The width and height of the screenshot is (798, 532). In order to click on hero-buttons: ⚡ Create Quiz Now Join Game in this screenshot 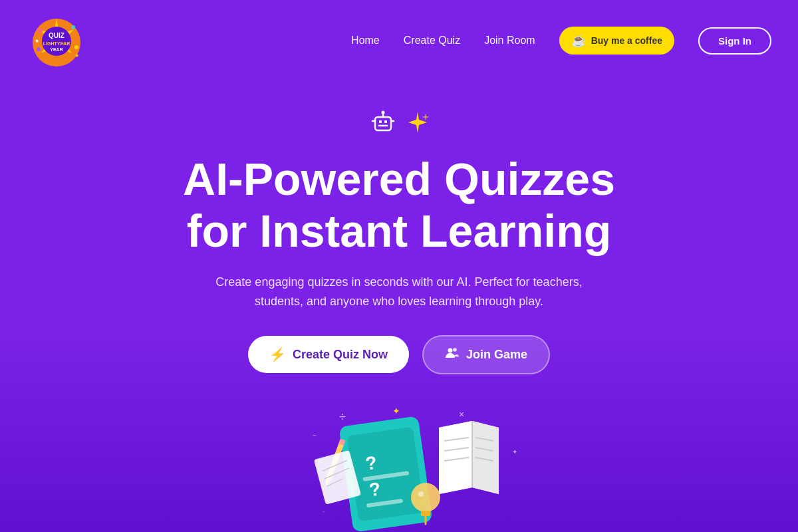, I will do `click(399, 355)`.